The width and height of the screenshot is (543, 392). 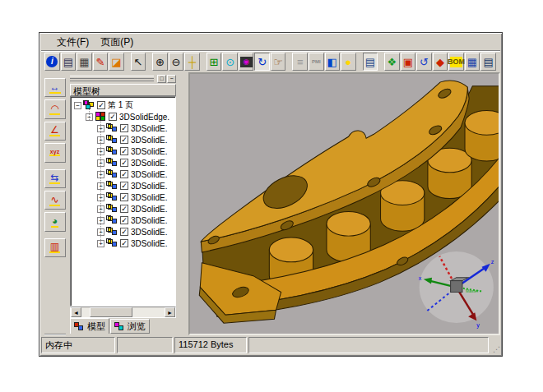 I want to click on zoom-in-button: ⊕, so click(x=160, y=62).